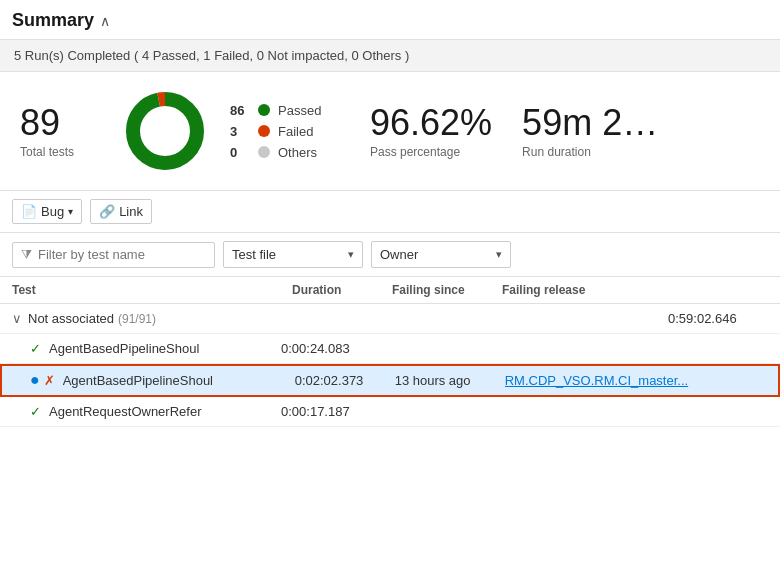 This screenshot has width=780, height=566. I want to click on total-tests-stat: 89 Total tests, so click(60, 131).